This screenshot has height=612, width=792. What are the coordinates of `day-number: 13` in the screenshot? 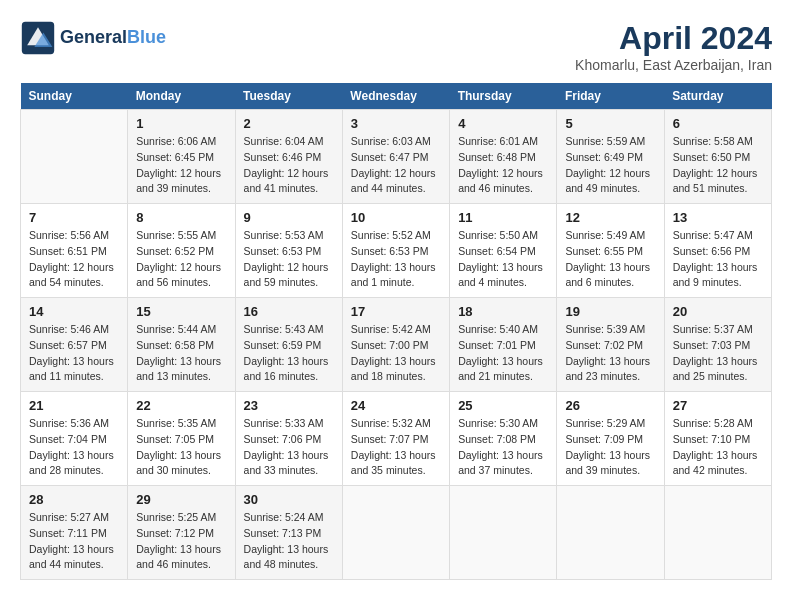 It's located at (718, 218).